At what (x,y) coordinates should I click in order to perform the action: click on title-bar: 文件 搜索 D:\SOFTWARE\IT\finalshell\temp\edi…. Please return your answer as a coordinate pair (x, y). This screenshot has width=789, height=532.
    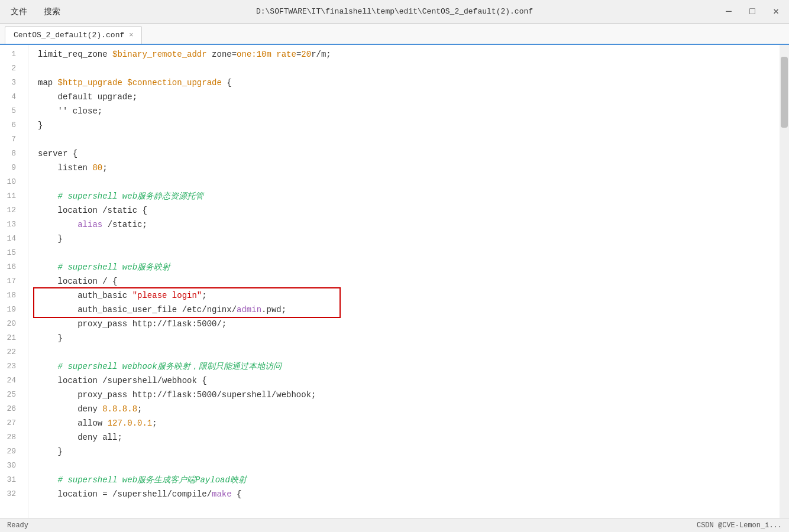
    Looking at the image, I should click on (394, 12).